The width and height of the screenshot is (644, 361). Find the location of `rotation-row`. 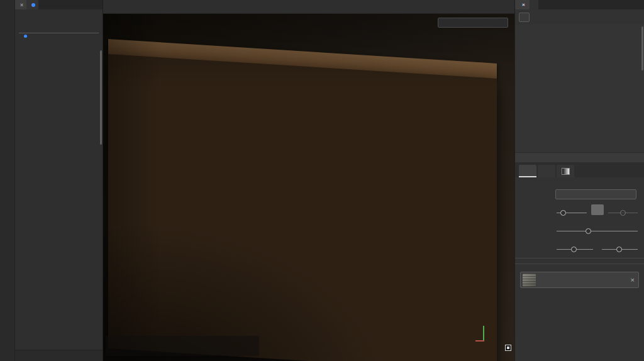

rotation-row is located at coordinates (580, 228).